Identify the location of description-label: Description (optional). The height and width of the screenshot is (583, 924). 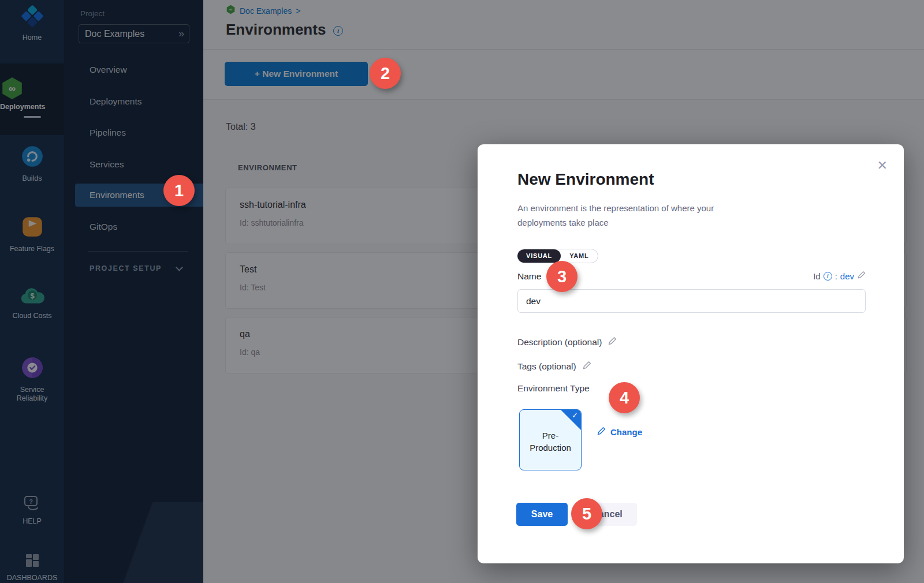
(560, 342).